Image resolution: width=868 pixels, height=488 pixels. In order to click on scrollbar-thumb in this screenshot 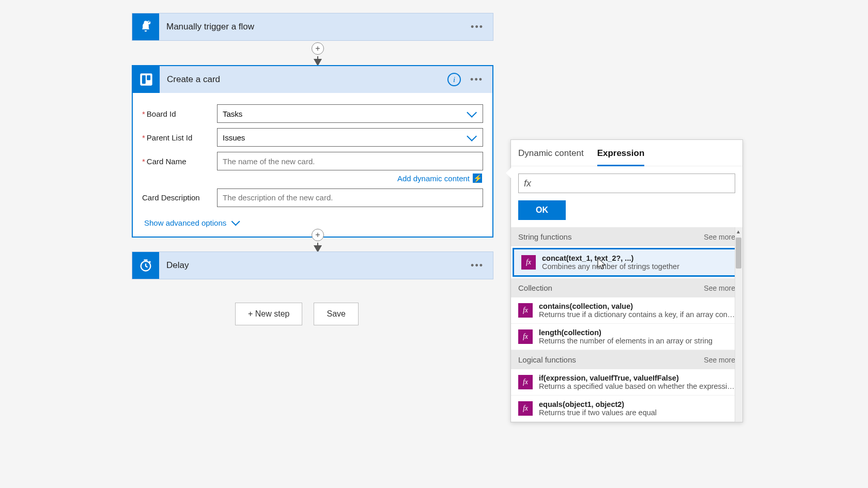, I will do `click(739, 253)`.